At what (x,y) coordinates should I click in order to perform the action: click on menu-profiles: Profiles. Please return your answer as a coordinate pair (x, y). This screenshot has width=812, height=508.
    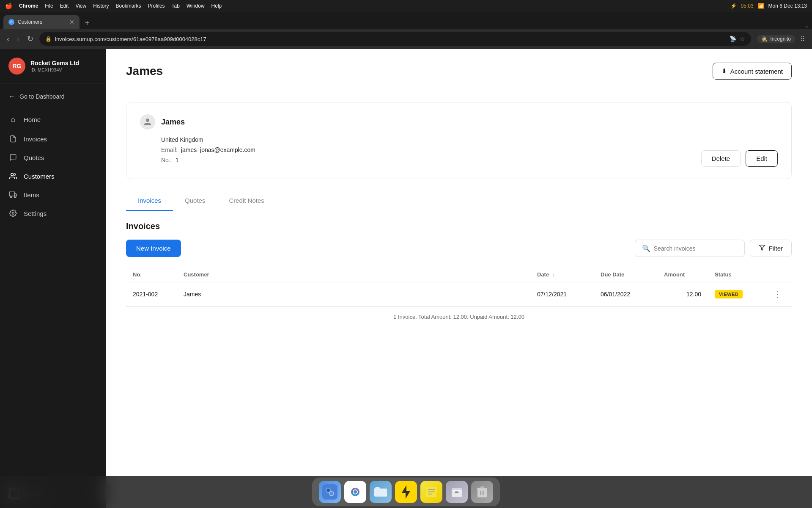
    Looking at the image, I should click on (156, 6).